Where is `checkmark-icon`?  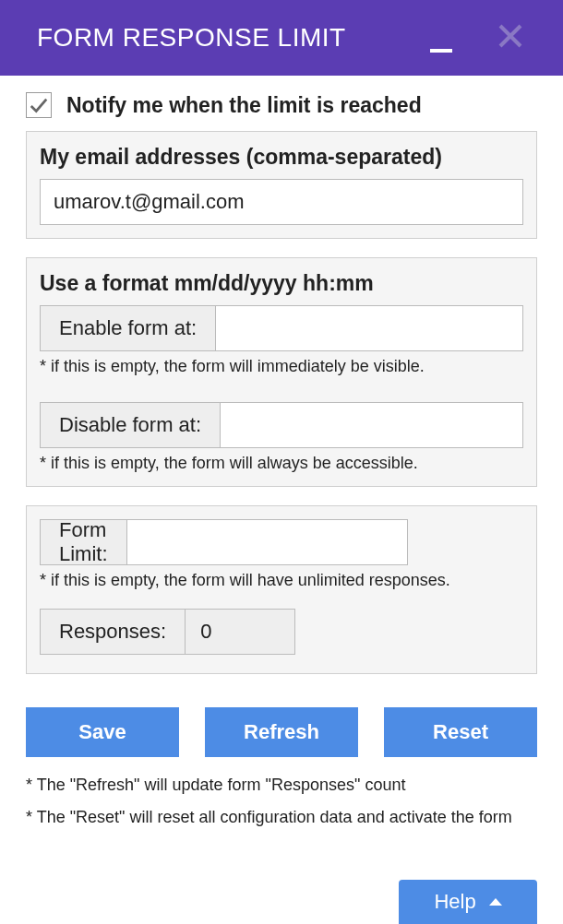 checkmark-icon is located at coordinates (39, 105).